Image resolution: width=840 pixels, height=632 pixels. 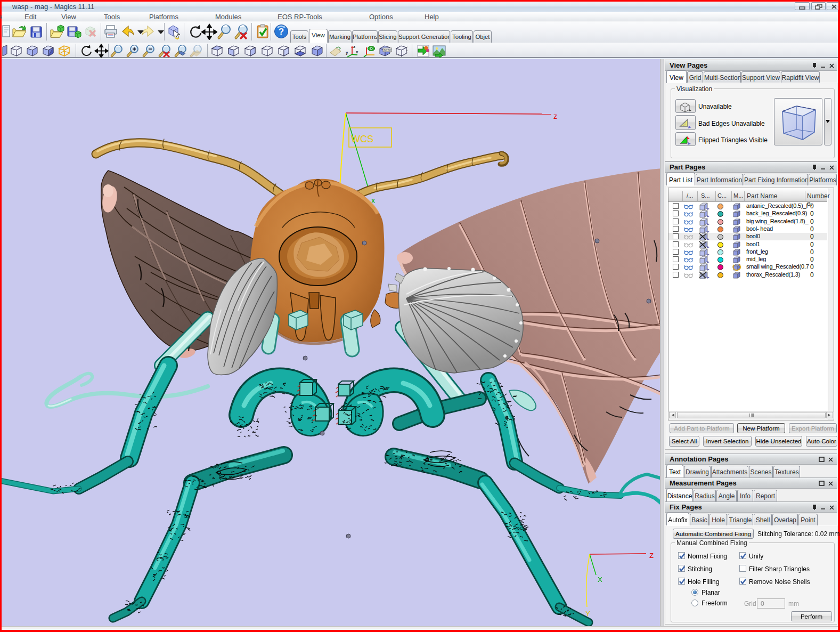 What do you see at coordinates (357, 52) in the screenshot?
I see `svg-text: x` at bounding box center [357, 52].